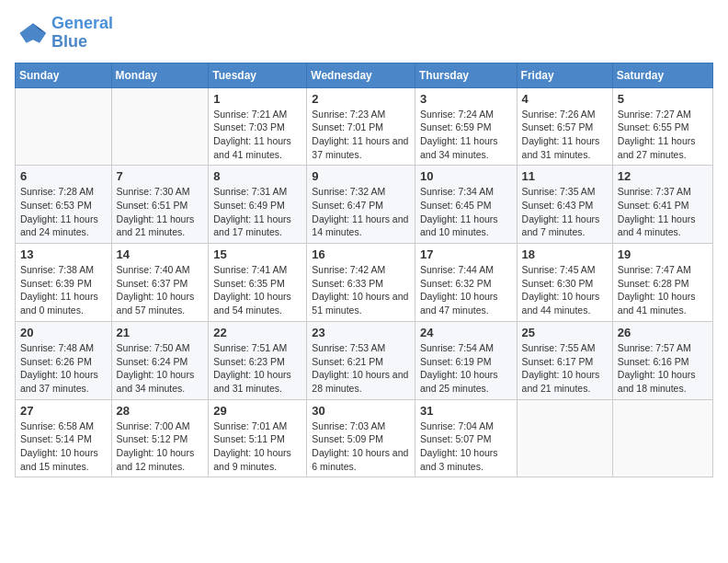 This screenshot has width=728, height=563. Describe the element at coordinates (361, 438) in the screenshot. I see `calendar-cell: 30Sunrise: 7:03 AM Sunset: 5:09 PM Dayli…` at that location.